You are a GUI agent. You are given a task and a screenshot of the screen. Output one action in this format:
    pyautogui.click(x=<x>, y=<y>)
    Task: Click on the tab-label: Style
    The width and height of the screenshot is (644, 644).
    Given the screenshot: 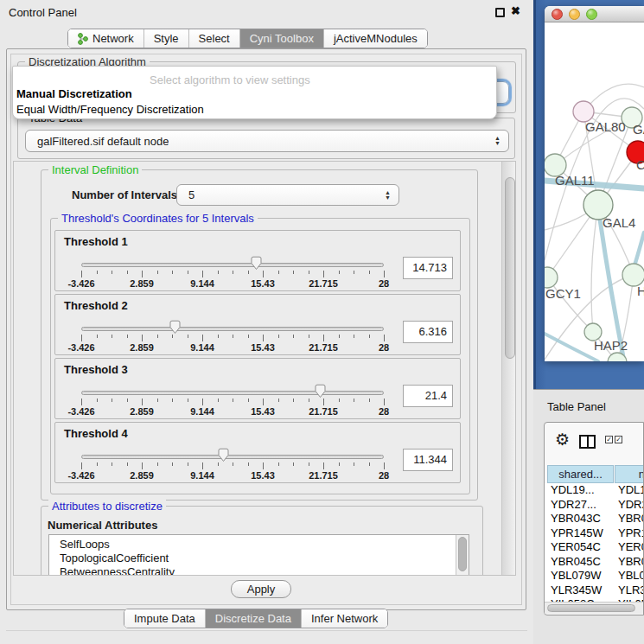 What is the action you would take?
    pyautogui.click(x=166, y=38)
    